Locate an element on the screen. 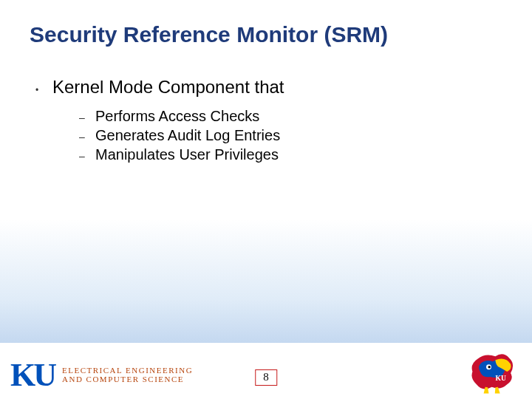 This screenshot has height=399, width=532. slide-title: Security Reference Monitor (SRM) is located at coordinates (208, 35).